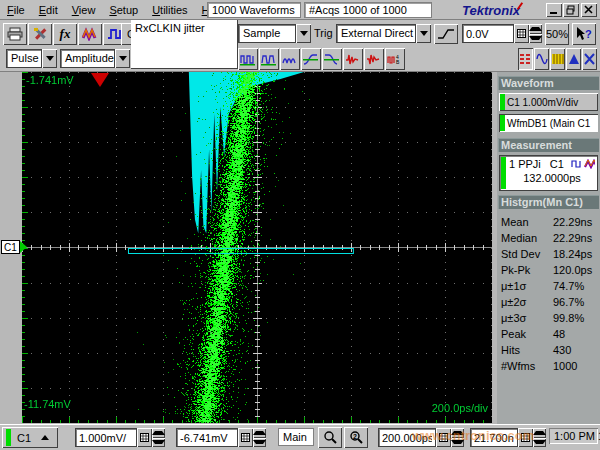 The height and width of the screenshot is (450, 600). What do you see at coordinates (106, 438) in the screenshot?
I see `vertical-scale-input` at bounding box center [106, 438].